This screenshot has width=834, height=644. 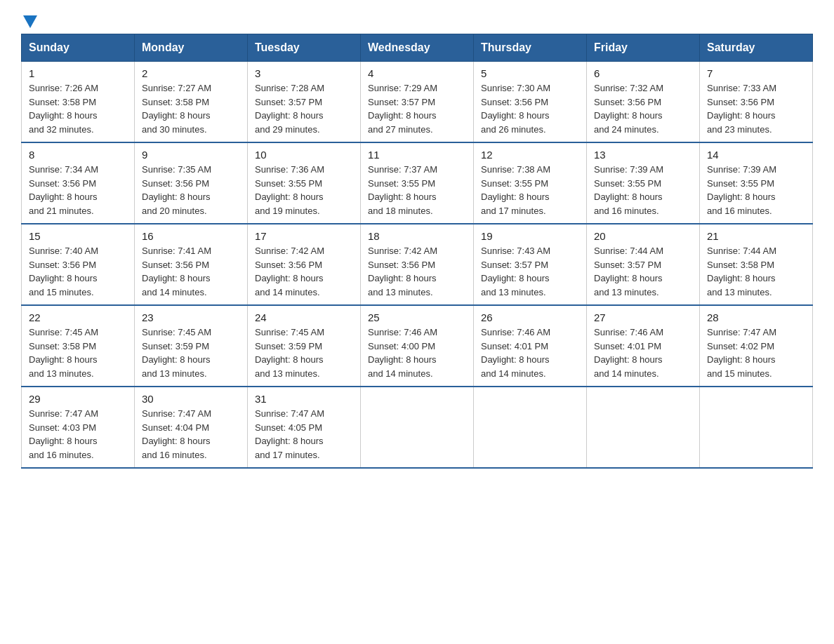 I want to click on calendar-cell: 18Sunrise: 7:42 AMSunset: 3:56 PMDayligh…, so click(x=417, y=264).